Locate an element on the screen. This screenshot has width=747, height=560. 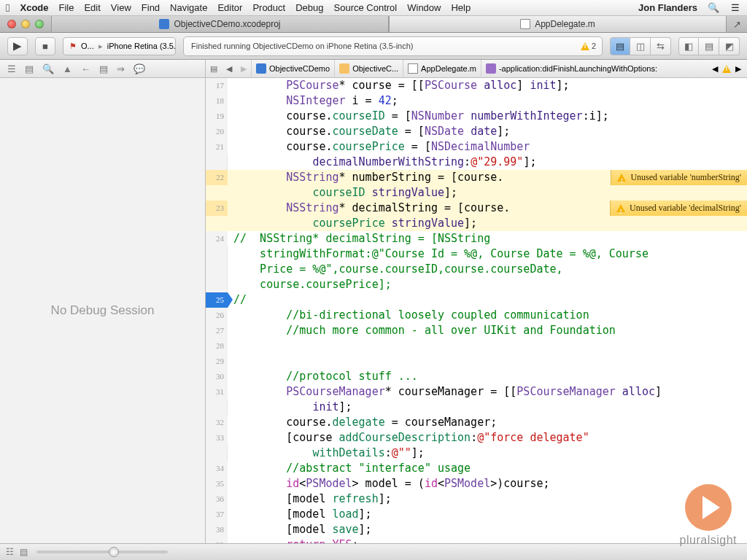
menu-debug: Debug is located at coordinates (309, 7).